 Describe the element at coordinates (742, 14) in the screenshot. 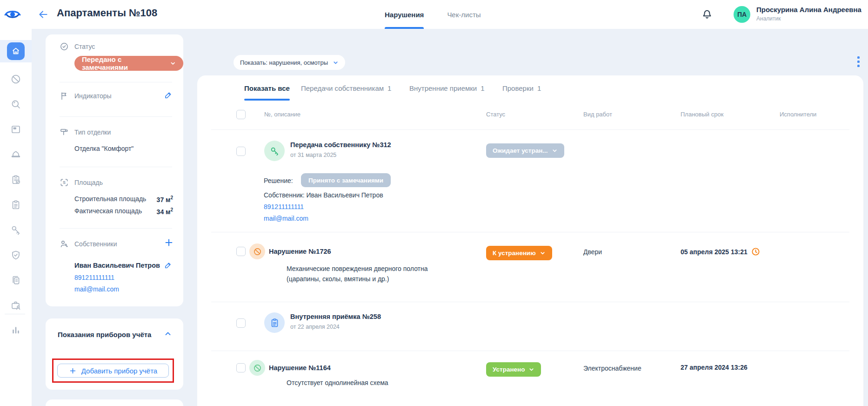

I see `avatar: ПА` at that location.